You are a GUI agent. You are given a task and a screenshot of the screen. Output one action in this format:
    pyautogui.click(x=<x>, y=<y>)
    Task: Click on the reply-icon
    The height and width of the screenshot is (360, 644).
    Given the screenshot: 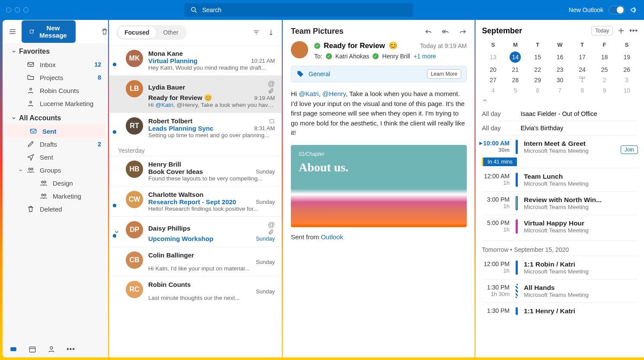 What is the action you would take?
    pyautogui.click(x=428, y=32)
    